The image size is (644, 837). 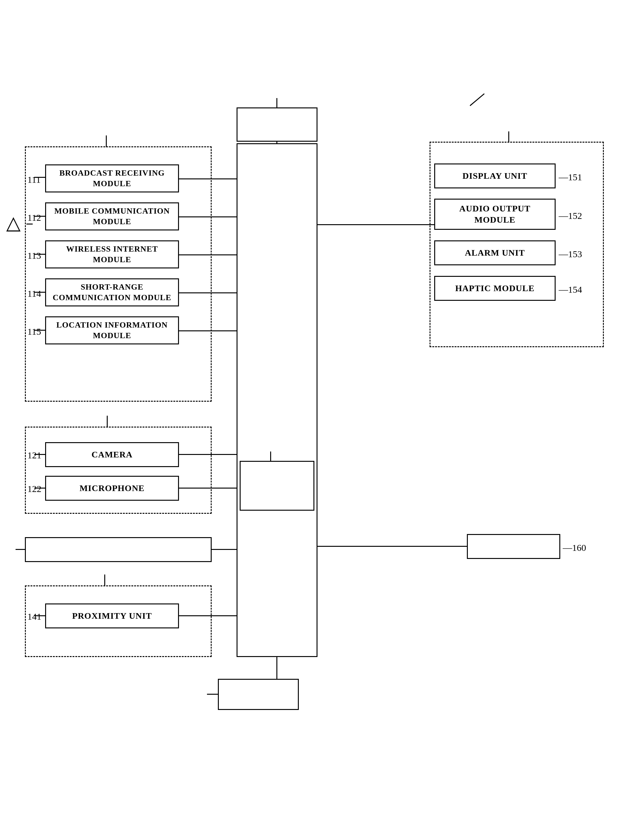 What do you see at coordinates (112, 330) in the screenshot?
I see `module-115: LOCATION INFORMATIONMODULE` at bounding box center [112, 330].